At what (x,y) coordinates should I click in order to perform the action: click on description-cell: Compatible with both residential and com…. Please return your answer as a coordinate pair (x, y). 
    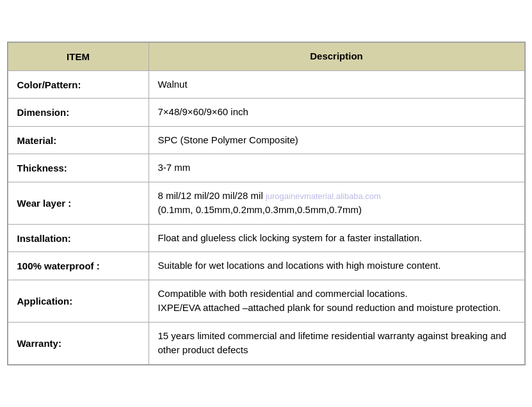
    Looking at the image, I should click on (337, 301).